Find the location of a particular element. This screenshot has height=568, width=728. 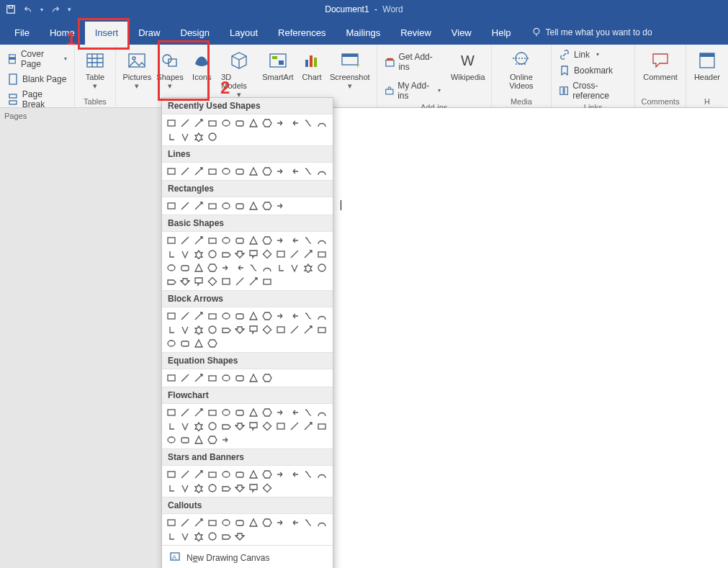

tab-help: Help is located at coordinates (501, 33).